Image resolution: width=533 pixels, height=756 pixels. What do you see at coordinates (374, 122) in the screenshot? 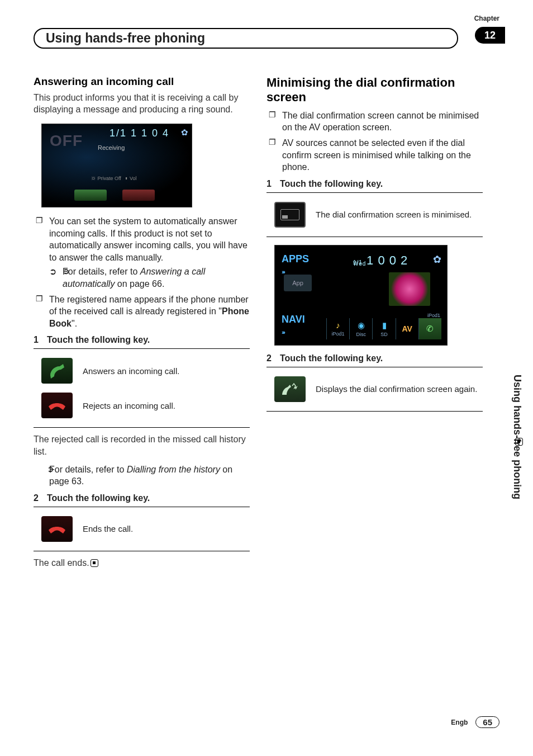
I see `note-min-av: The dial confirmation screen cannot be m…` at bounding box center [374, 122].